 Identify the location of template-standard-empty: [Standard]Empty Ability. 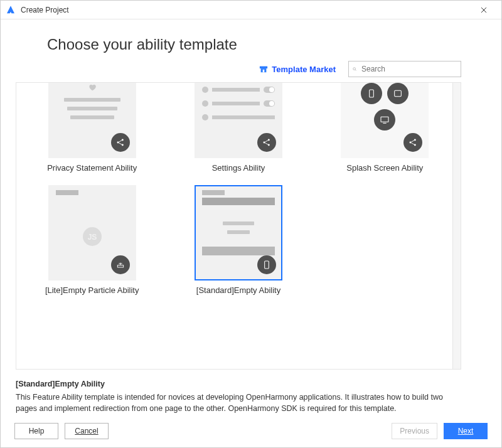
(238, 240).